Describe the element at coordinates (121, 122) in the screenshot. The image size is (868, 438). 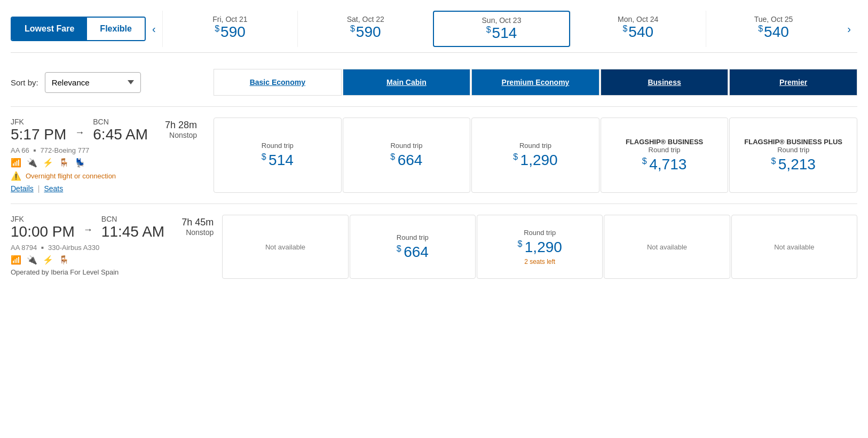
I see `dest-code: BCN` at that location.